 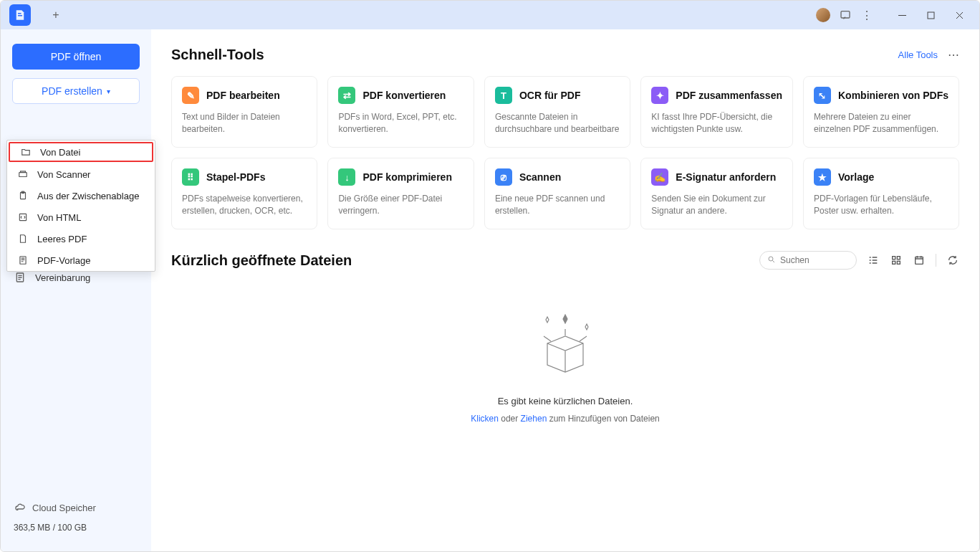 What do you see at coordinates (822, 95) in the screenshot?
I see `tool-icon: ⤡` at bounding box center [822, 95].